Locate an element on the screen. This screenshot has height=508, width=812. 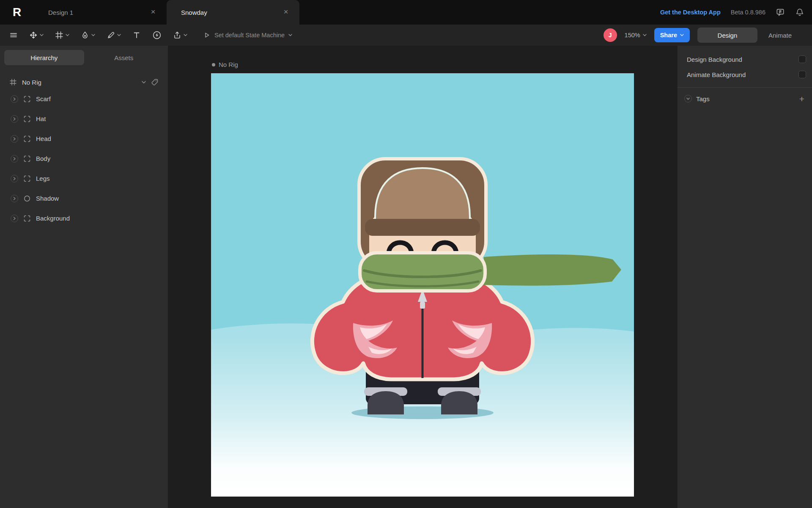
actions-icon is located at coordinates (157, 35).